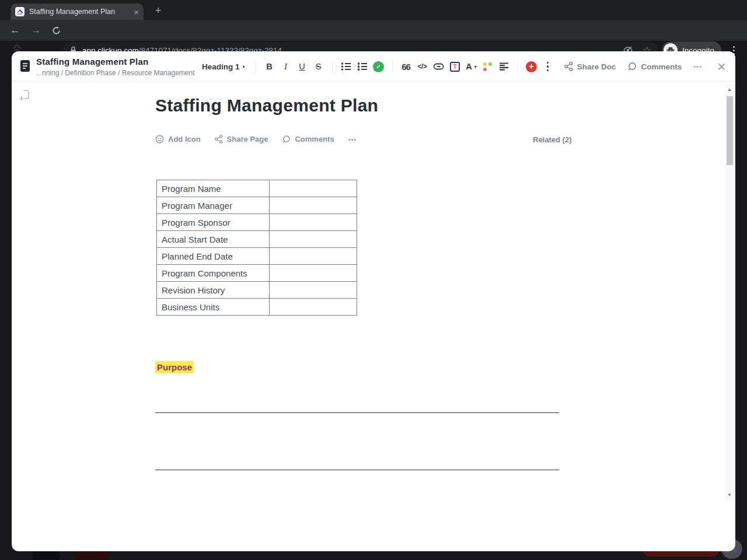 The image size is (747, 560). What do you see at coordinates (36, 30) in the screenshot?
I see `forward-button: →` at bounding box center [36, 30].